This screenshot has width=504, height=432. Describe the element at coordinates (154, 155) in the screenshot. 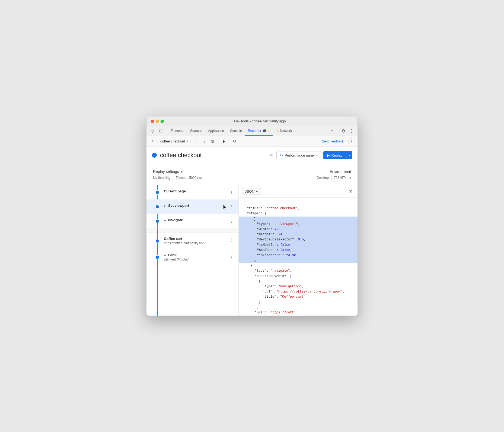

I see `recording-status-dot` at that location.